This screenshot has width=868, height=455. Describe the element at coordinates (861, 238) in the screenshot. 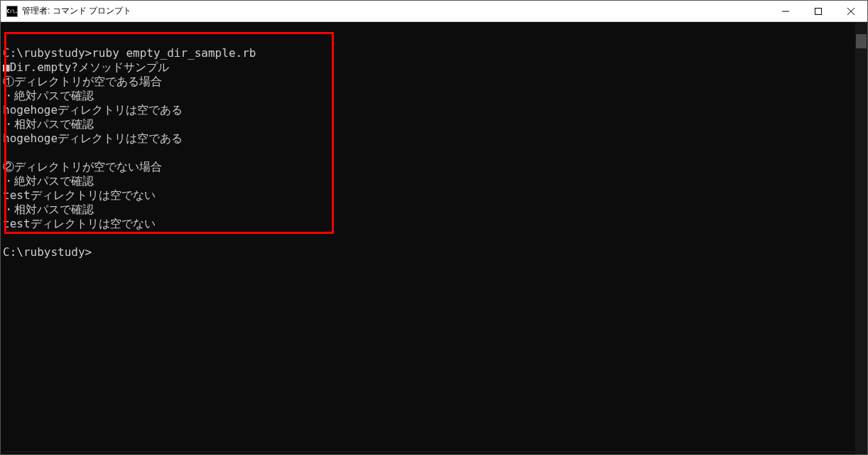

I see `vertical-scrollbar` at that location.